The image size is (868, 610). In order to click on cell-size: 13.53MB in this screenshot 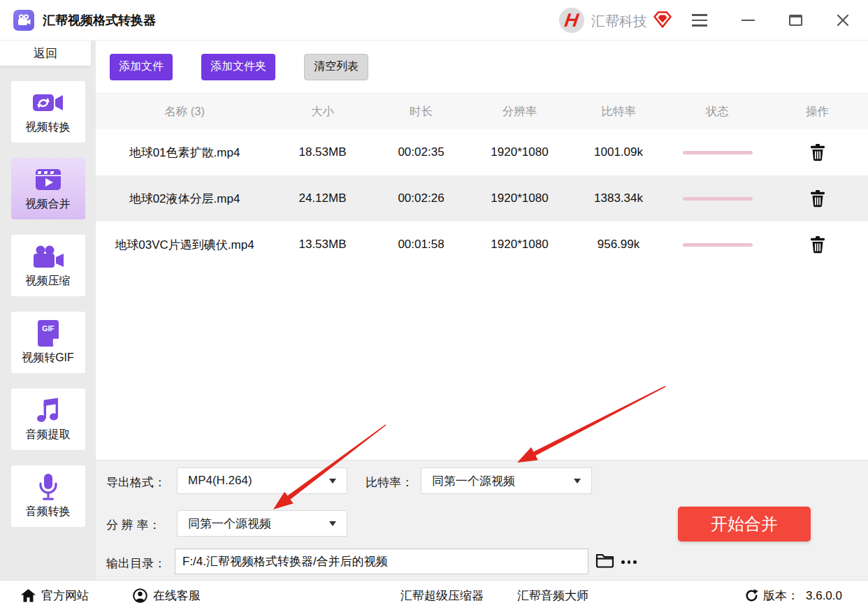, I will do `click(323, 245)`.